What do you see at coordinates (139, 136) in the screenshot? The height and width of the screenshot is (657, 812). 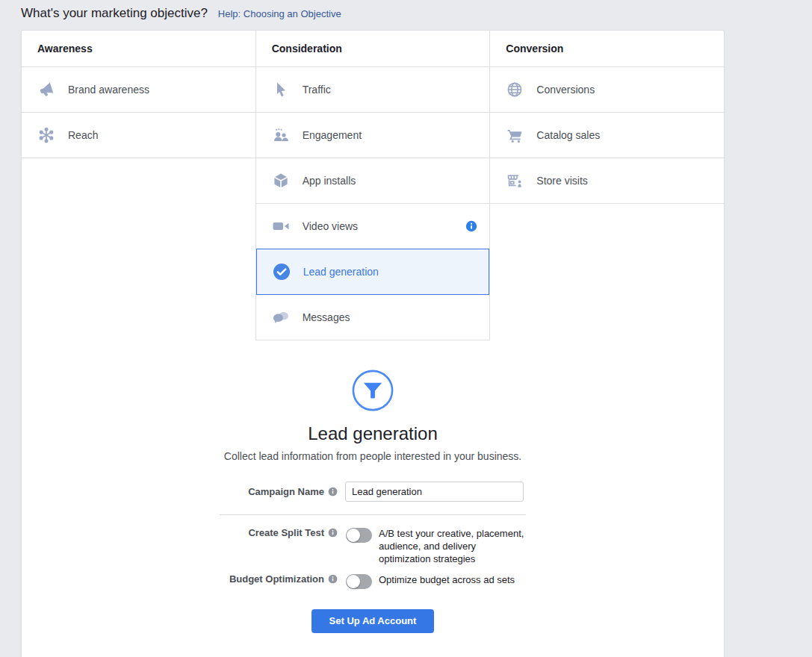 I see `objective-item-reach: Reach` at bounding box center [139, 136].